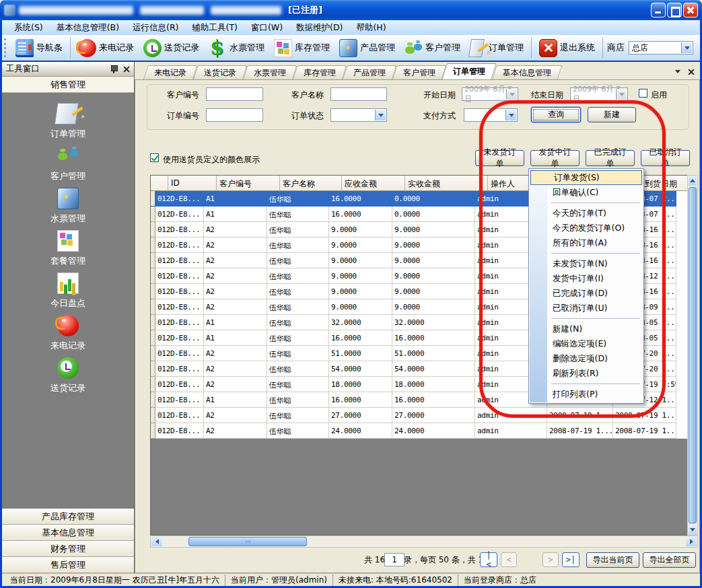 This screenshot has height=588, width=702. Describe the element at coordinates (68, 204) in the screenshot. I see `sidebar-item: 水票管理` at that location.